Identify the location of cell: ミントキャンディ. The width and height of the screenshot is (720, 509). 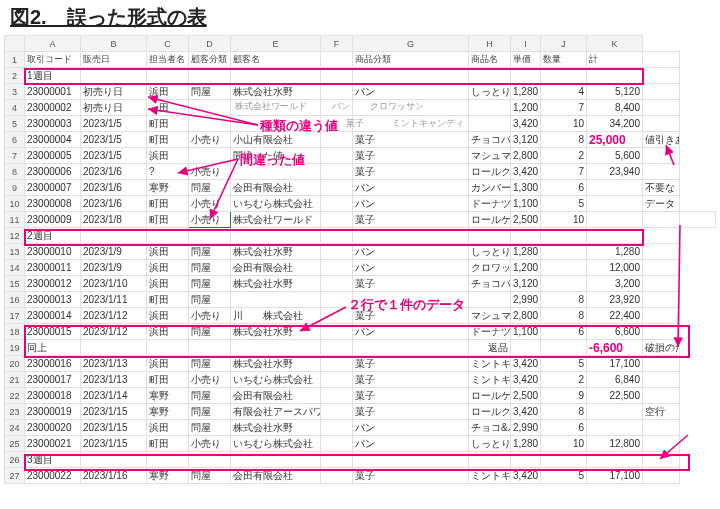
(490, 476).